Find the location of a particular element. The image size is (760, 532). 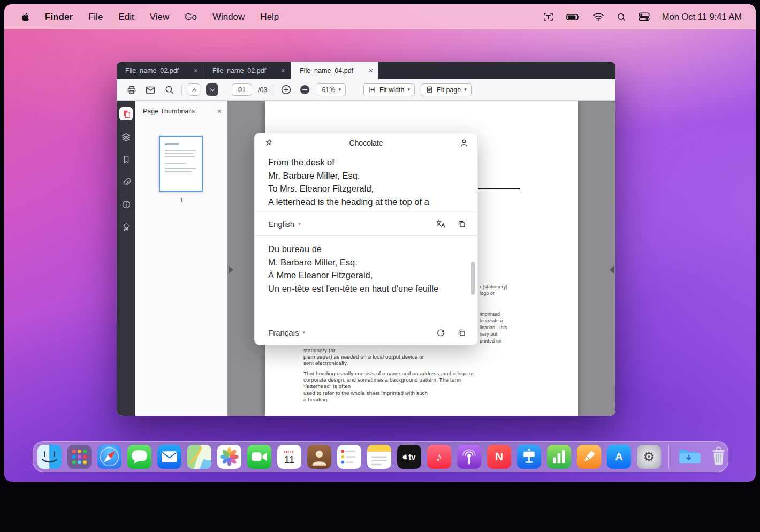

menu-bar: Finder File Edit View Go Window Help is located at coordinates (380, 17).